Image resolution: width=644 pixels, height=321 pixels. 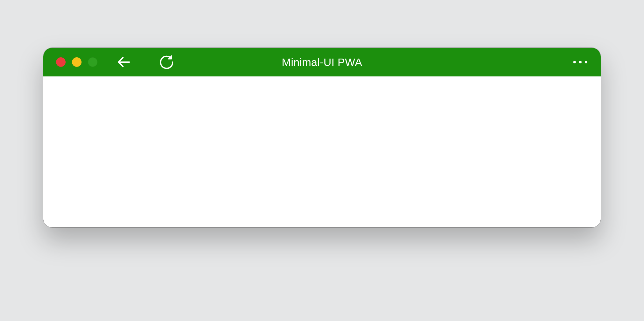 What do you see at coordinates (167, 62) in the screenshot?
I see `reload-button` at bounding box center [167, 62].